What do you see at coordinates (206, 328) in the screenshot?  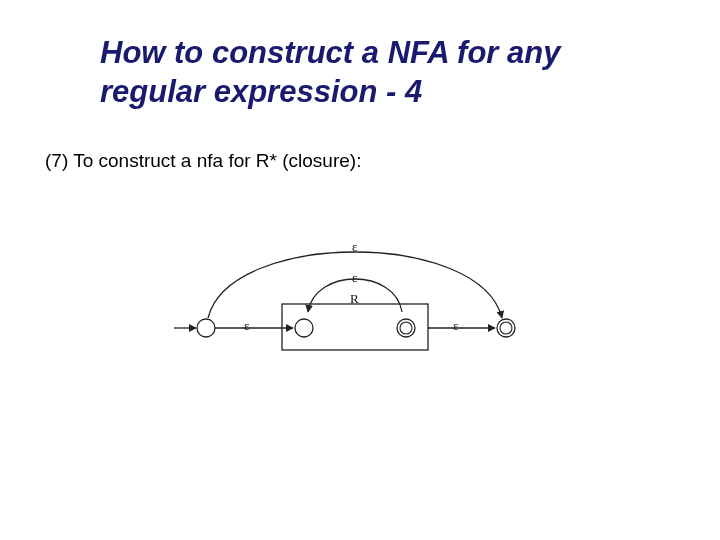 I see `state-start` at bounding box center [206, 328].